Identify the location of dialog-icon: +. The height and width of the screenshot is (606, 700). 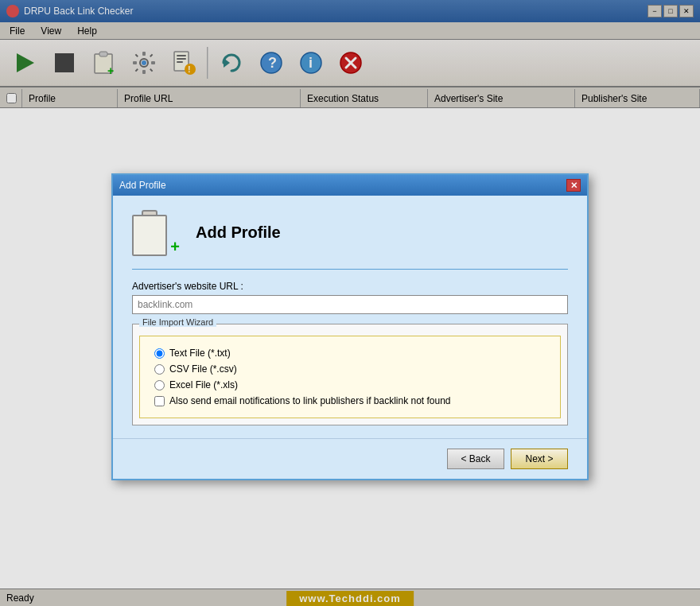
(156, 232).